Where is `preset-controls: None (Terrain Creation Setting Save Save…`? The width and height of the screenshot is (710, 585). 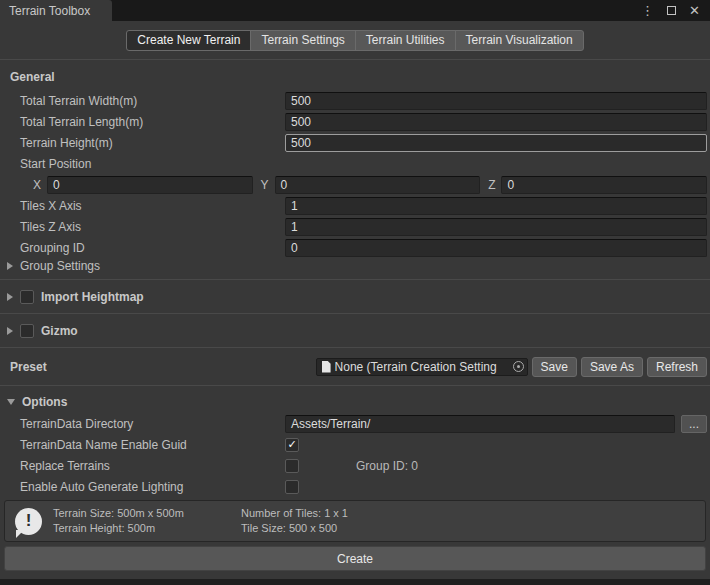 preset-controls: None (Terrain Creation Setting Save Save… is located at coordinates (512, 367).